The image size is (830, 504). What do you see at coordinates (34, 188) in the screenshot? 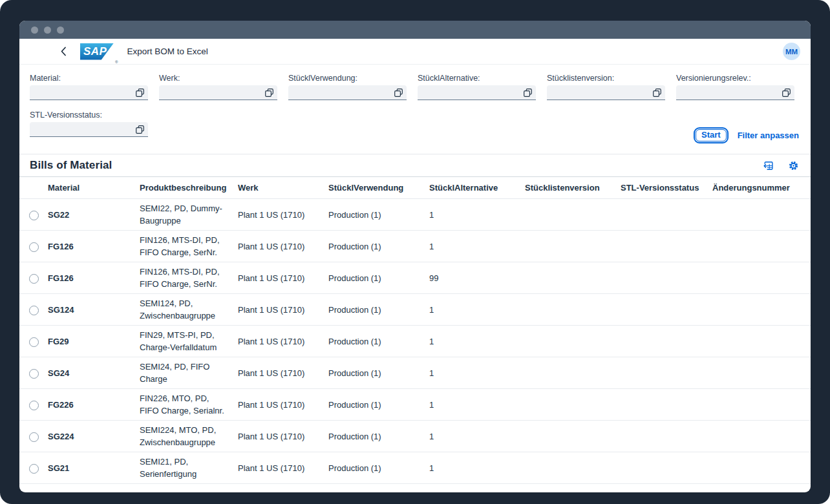
I see `select-column-header` at bounding box center [34, 188].